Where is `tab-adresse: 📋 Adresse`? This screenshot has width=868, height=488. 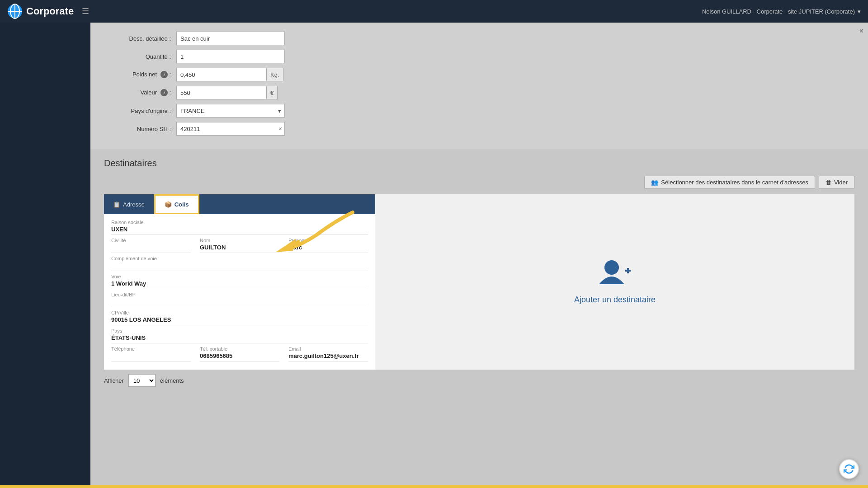
tab-adresse: 📋 Adresse is located at coordinates (129, 204).